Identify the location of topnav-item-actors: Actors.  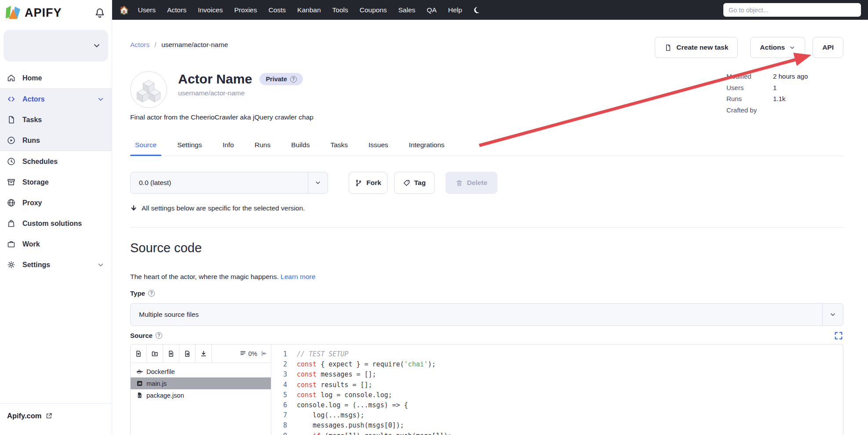
(177, 10).